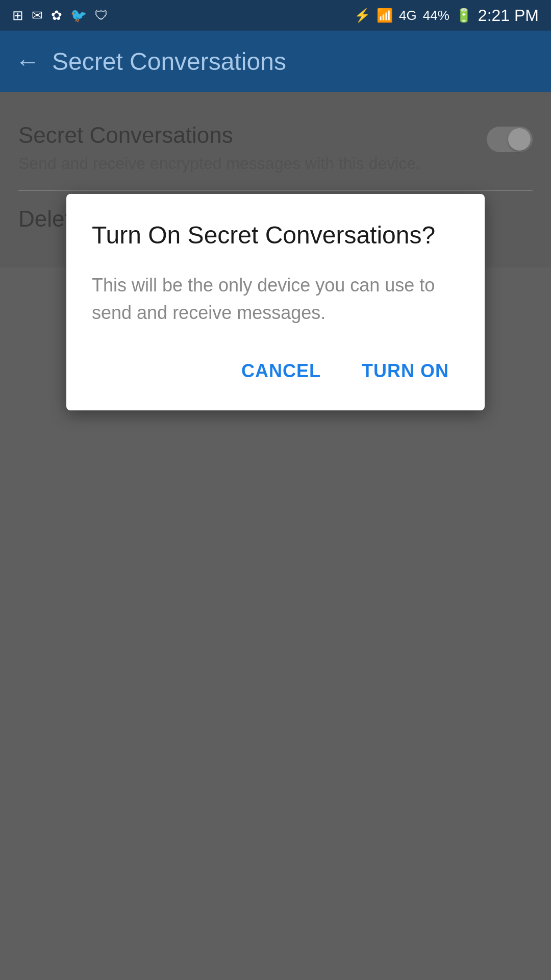  Describe the element at coordinates (405, 371) in the screenshot. I see `turn-on-button: TURN ON` at that location.